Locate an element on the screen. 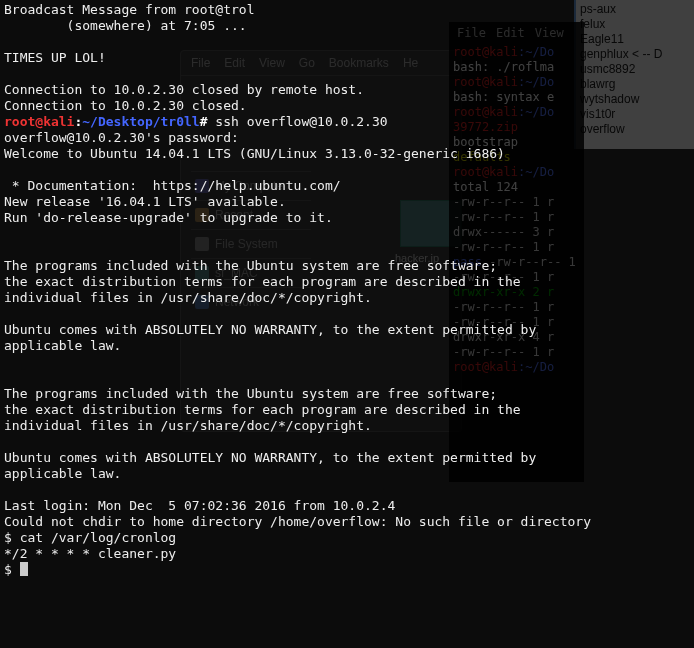 This screenshot has height=648, width=694. terminal-output: Welcome to Ubuntu 14.04.1 LTS (GNU/Linux… is located at coordinates (254, 154).